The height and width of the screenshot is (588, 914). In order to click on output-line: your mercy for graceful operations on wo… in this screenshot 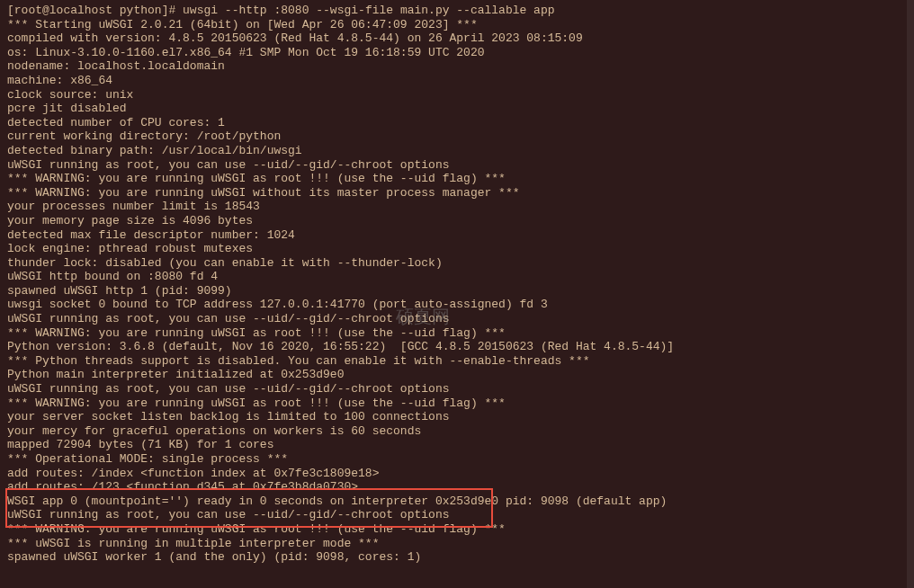, I will do `click(457, 432)`.